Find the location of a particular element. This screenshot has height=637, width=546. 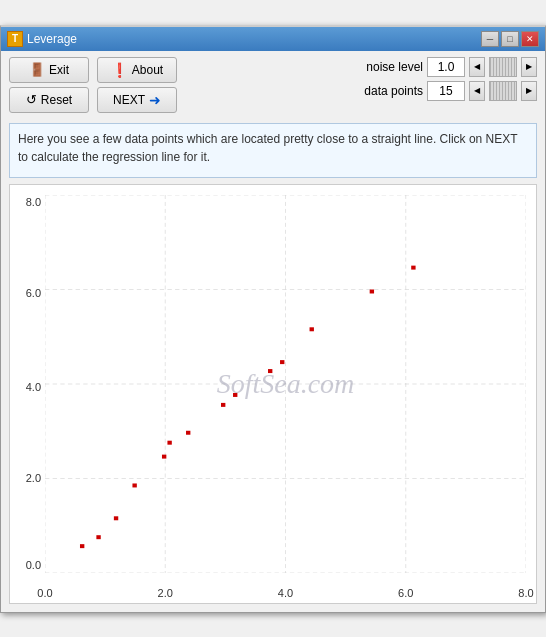

about-label: About is located at coordinates (148, 70).